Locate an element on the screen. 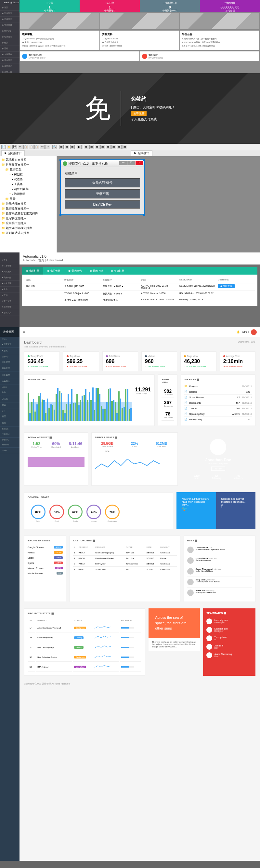 This screenshot has width=260, height=868. project-row: 5/3RTA AndroidLaunched is located at coordinates (85, 667).